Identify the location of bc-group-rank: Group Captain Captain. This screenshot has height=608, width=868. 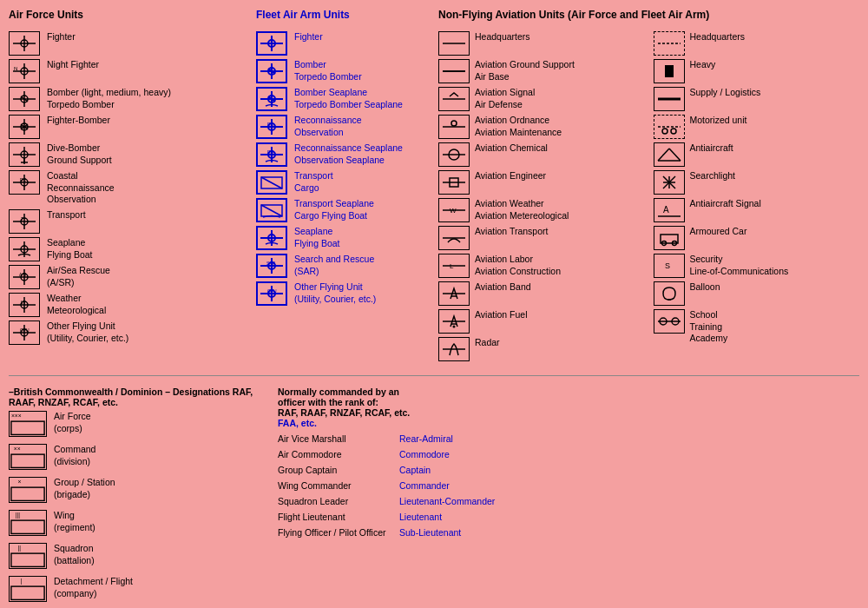
(569, 470).